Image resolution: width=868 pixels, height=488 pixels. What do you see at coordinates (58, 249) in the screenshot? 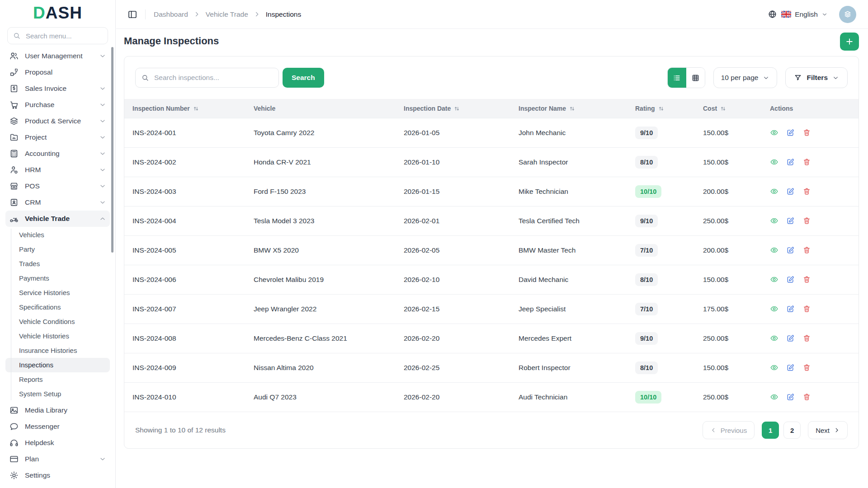
I see `sidebar-subitem-party: Party` at bounding box center [58, 249].